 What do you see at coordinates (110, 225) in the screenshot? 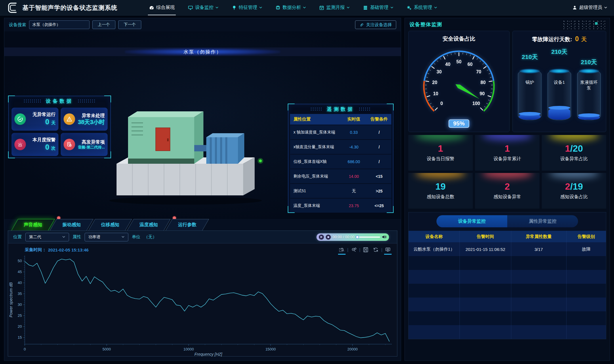
I see `tab-displacement: 位移感知` at bounding box center [110, 225].